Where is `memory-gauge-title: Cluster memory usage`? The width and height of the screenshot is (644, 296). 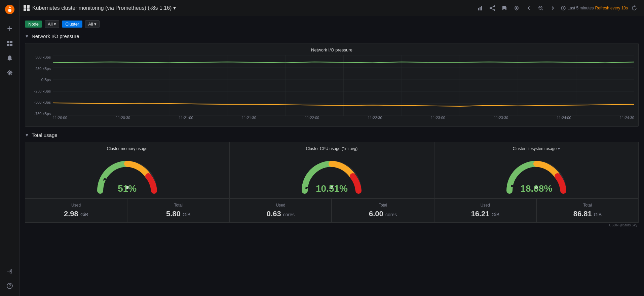 memory-gauge-title: Cluster memory usage is located at coordinates (127, 149).